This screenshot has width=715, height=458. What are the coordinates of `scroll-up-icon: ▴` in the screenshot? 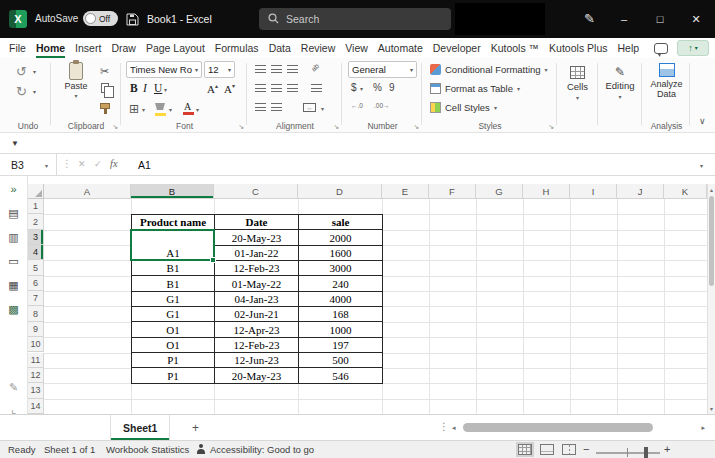 It's located at (712, 190).